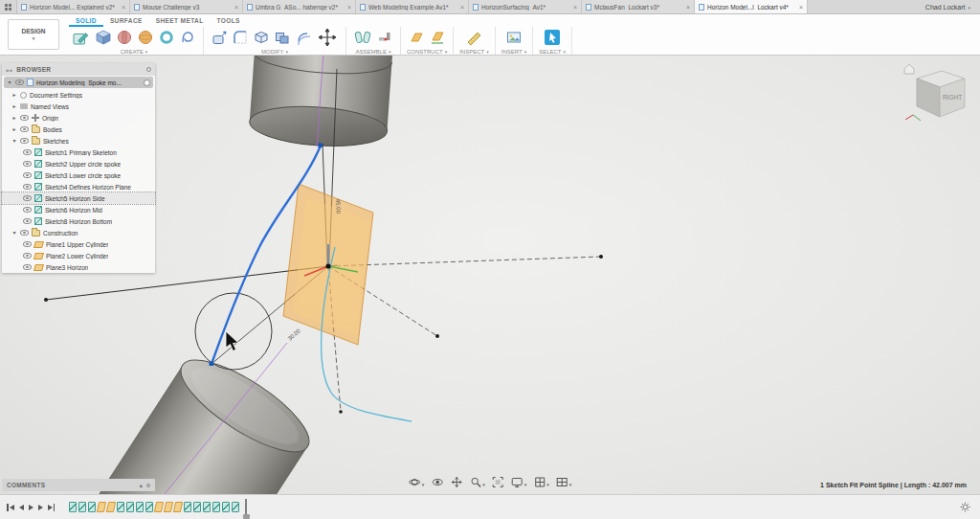 The width and height of the screenshot is (980, 519). Describe the element at coordinates (78, 129) in the screenshot. I see `browser-item-bodies: Bodies` at that location.